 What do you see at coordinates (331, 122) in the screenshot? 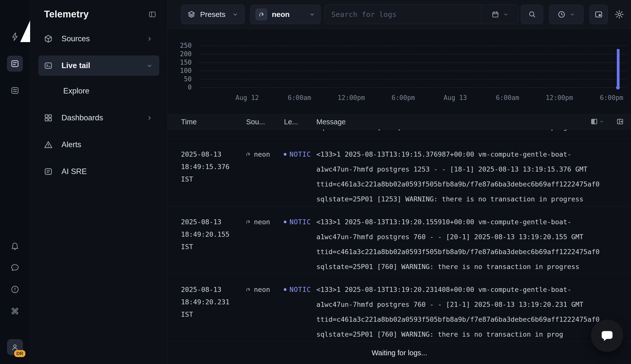
I see `column-header-message: Message` at bounding box center [331, 122].